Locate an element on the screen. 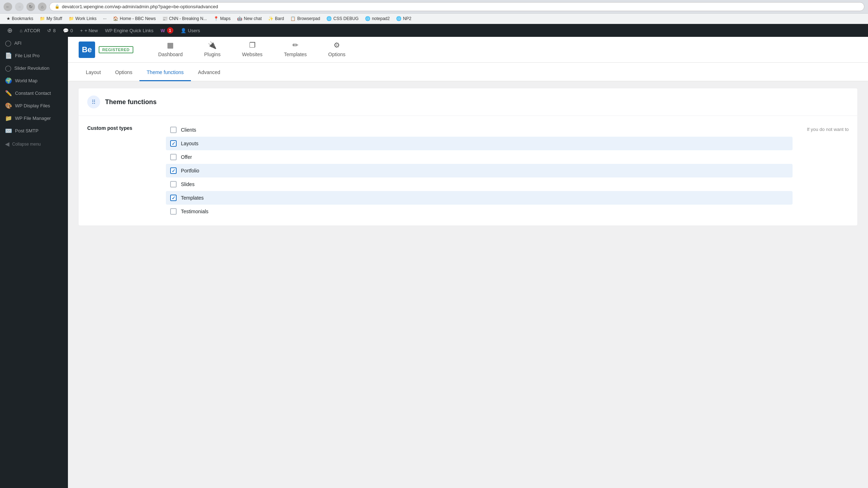 The height and width of the screenshot is (488, 868). news-icon: 📰 is located at coordinates (165, 19).